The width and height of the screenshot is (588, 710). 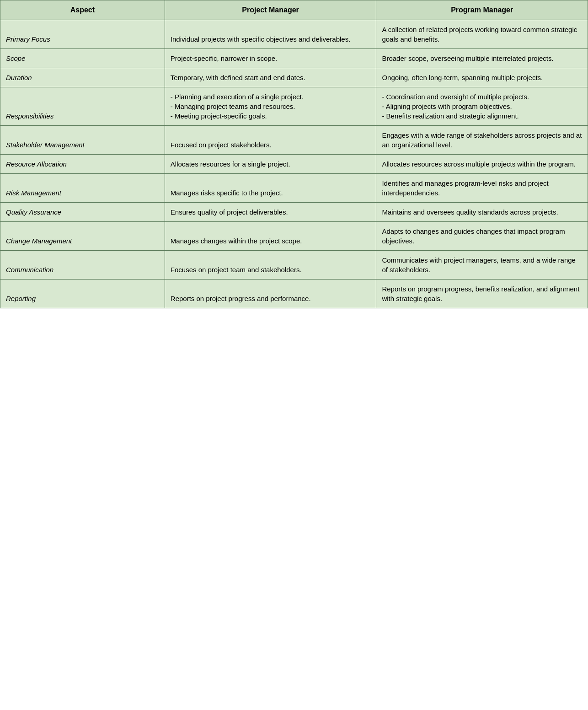 I want to click on table-row: CommunicationFocuses on project team and…, so click(x=294, y=265).